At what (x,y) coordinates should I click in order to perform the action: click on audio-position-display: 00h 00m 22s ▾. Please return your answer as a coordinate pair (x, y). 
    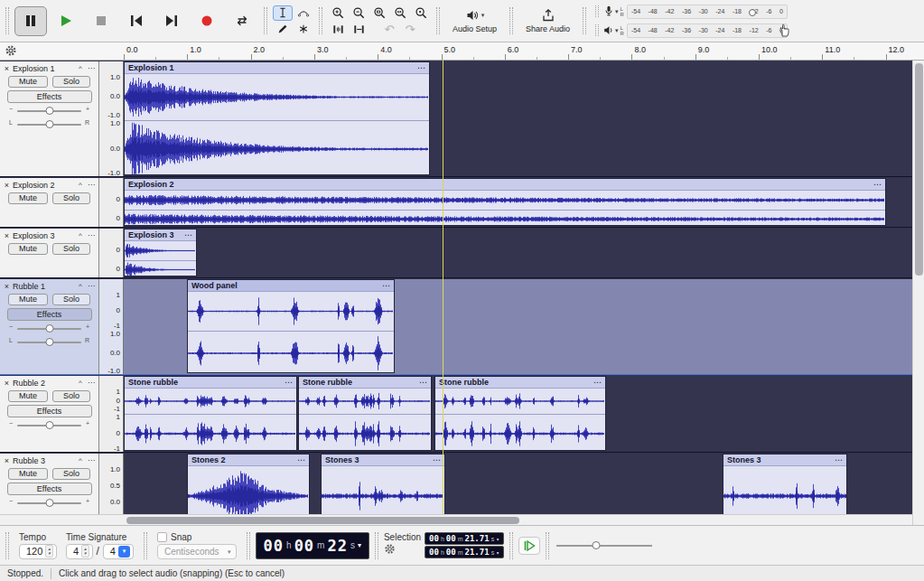
    Looking at the image, I should click on (313, 546).